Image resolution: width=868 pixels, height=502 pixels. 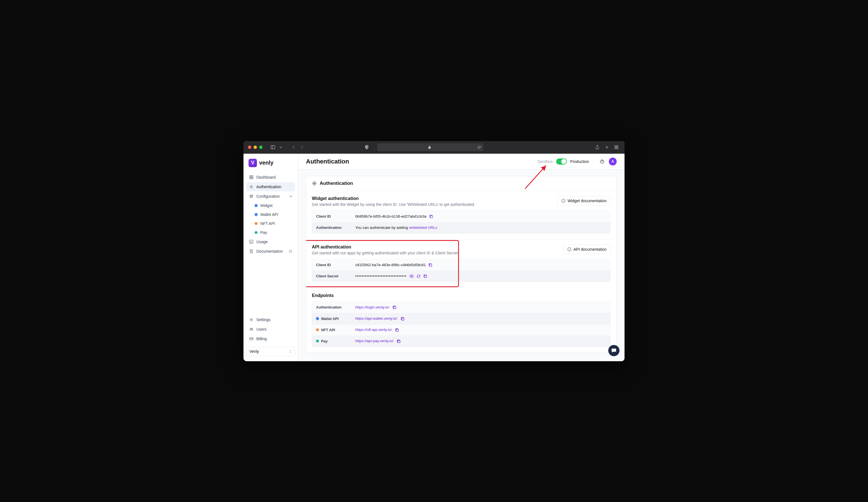 What do you see at coordinates (256, 232) in the screenshot?
I see `circle-teal-icon` at bounding box center [256, 232].